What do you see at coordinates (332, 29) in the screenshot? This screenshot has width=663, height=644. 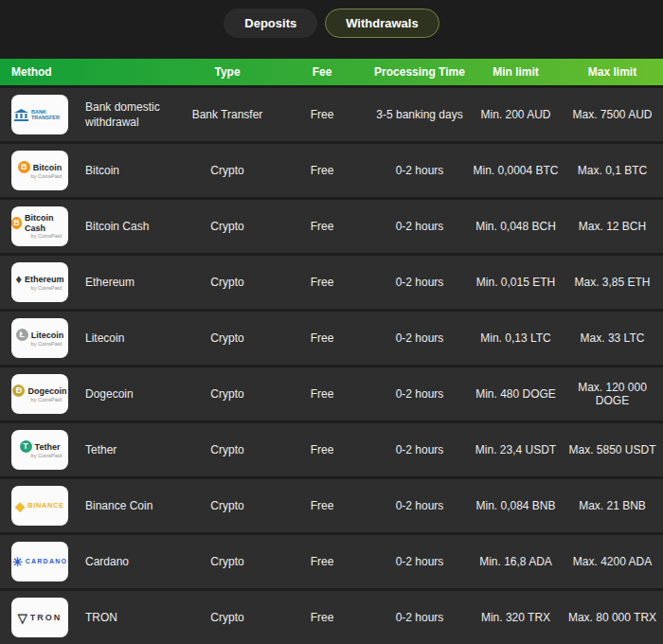 I see `payment-tabs: Deposits Withdrawals` at bounding box center [332, 29].